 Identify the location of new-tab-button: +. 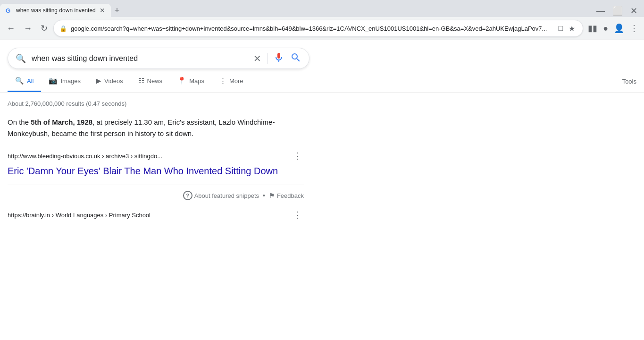
(117, 10).